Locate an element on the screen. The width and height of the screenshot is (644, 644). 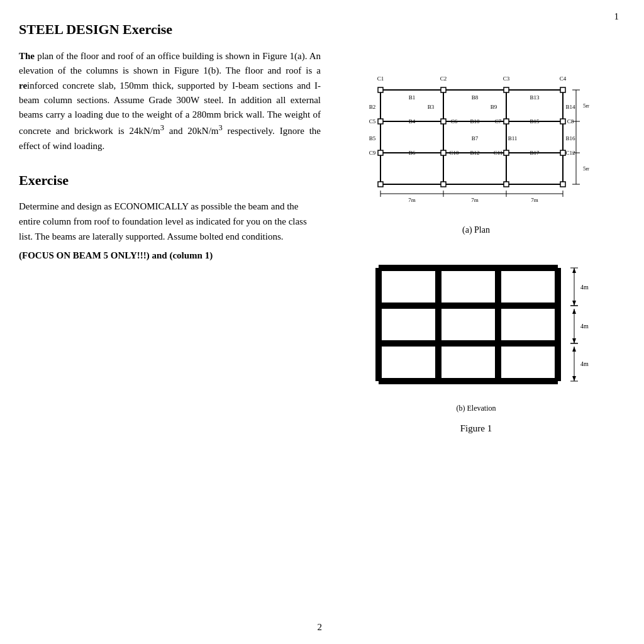
svg-text: C6 is located at coordinates (454, 121).